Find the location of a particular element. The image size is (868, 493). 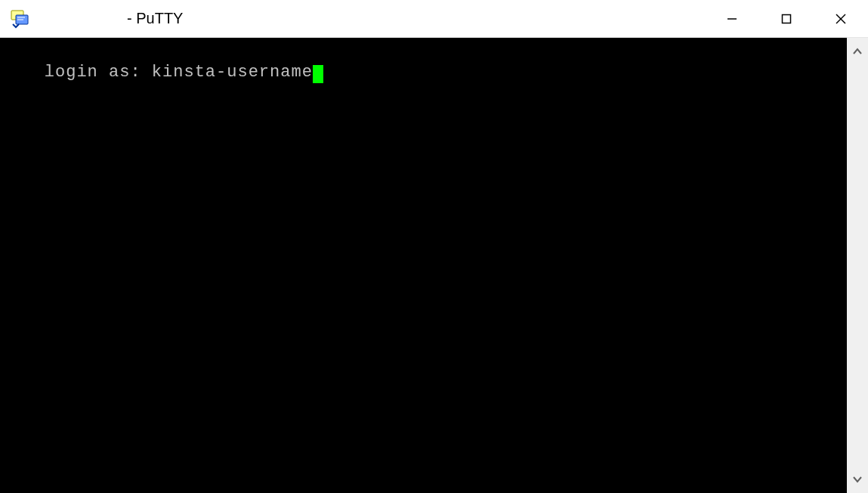

close-button is located at coordinates (841, 18).